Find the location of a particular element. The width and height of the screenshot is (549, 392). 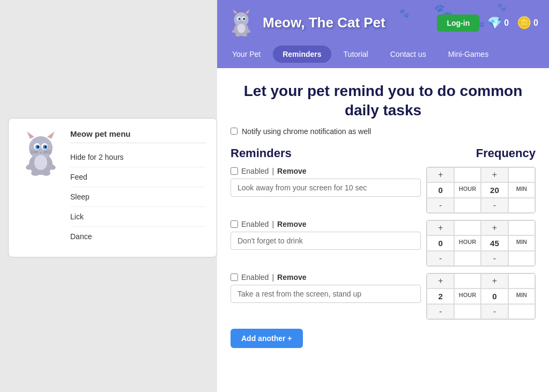

freq-hour-minus-2: - is located at coordinates (440, 258).